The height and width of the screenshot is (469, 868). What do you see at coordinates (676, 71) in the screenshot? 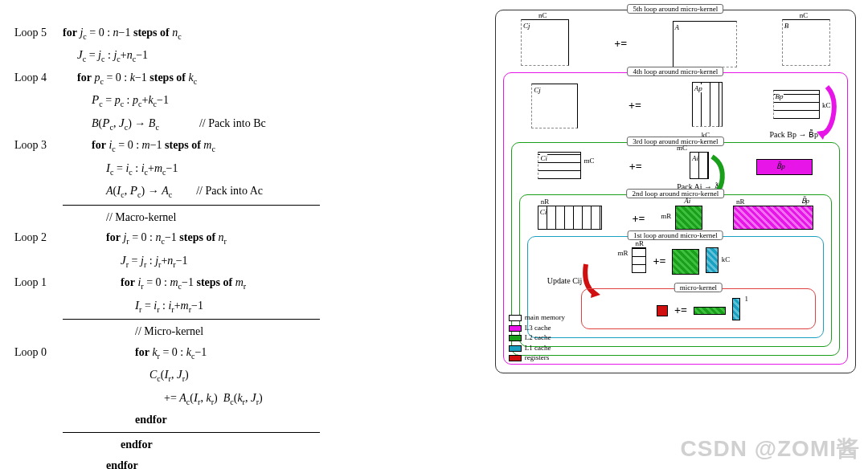
I see `loop4-title: 4th loop around micro-kernel` at bounding box center [676, 71].